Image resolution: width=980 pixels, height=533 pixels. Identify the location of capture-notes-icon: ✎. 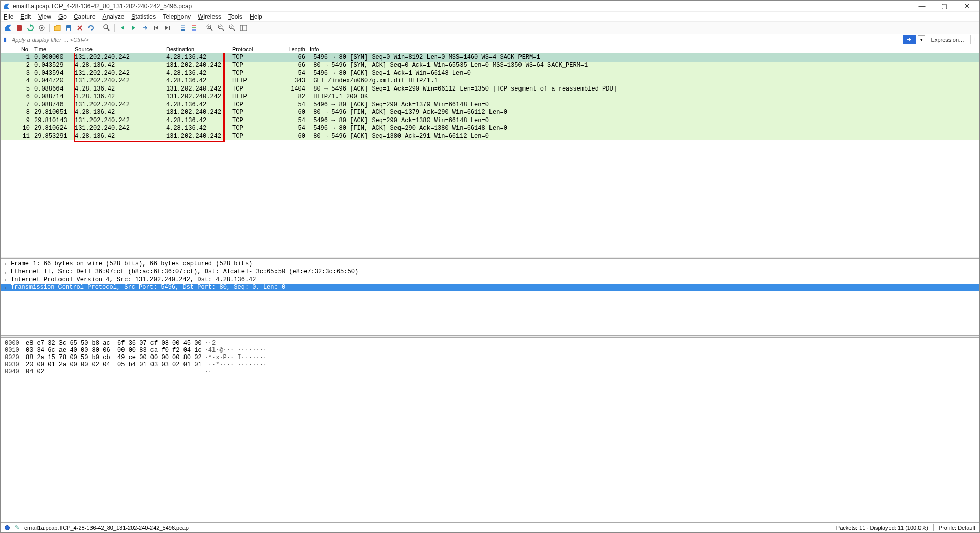
(17, 528).